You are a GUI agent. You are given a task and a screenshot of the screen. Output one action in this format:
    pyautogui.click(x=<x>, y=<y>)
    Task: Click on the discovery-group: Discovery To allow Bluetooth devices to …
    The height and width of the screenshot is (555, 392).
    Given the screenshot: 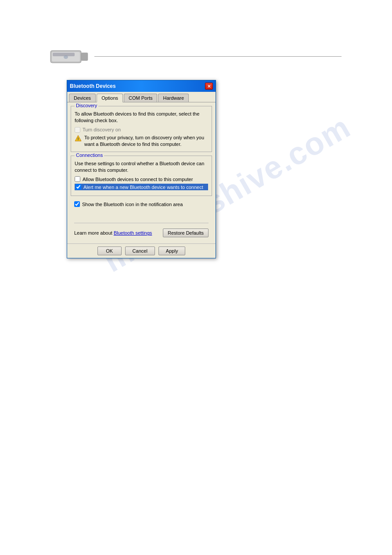 What is the action you would take?
    pyautogui.click(x=141, y=129)
    